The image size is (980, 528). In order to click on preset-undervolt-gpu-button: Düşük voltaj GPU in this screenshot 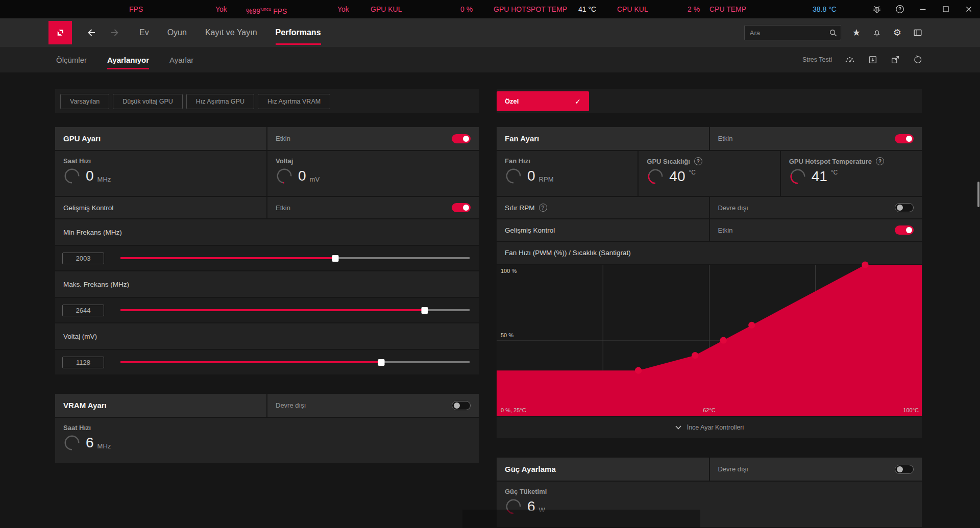, I will do `click(148, 102)`.